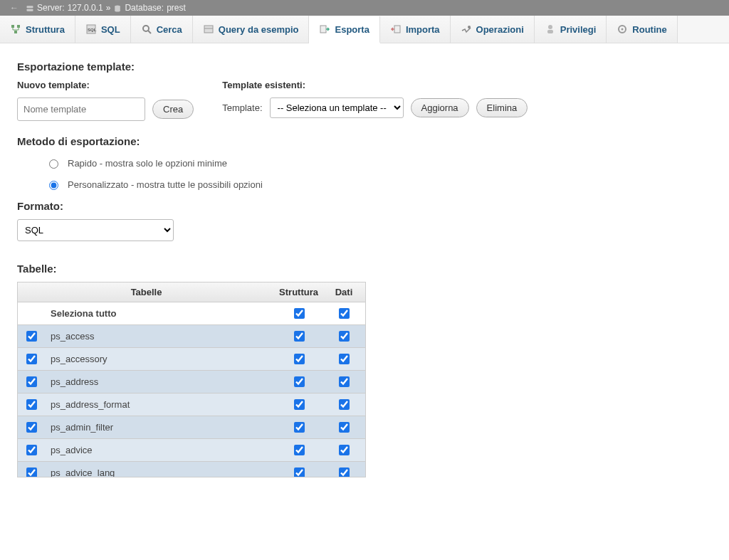 The height and width of the screenshot is (560, 729). Describe the element at coordinates (51, 8) in the screenshot. I see `server-label: Server:` at that location.